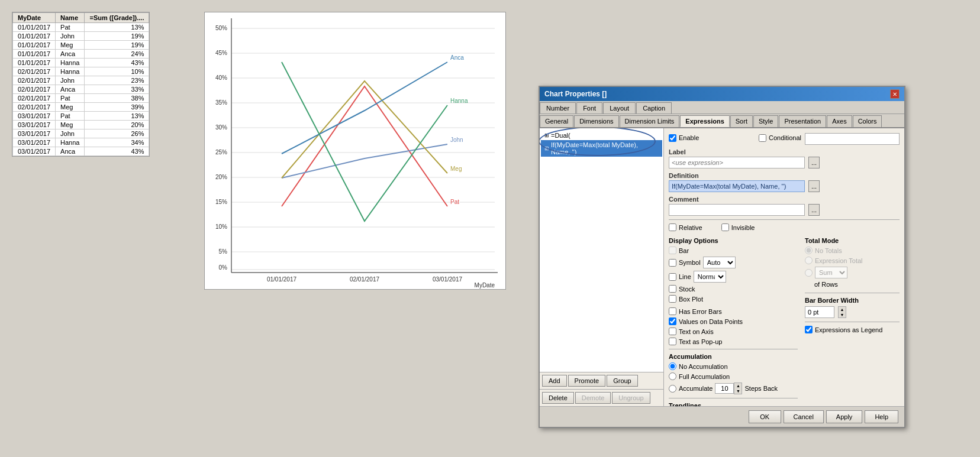 The width and height of the screenshot is (980, 457). Describe the element at coordinates (221, 53) in the screenshot. I see `svg-text: 45%` at that location.